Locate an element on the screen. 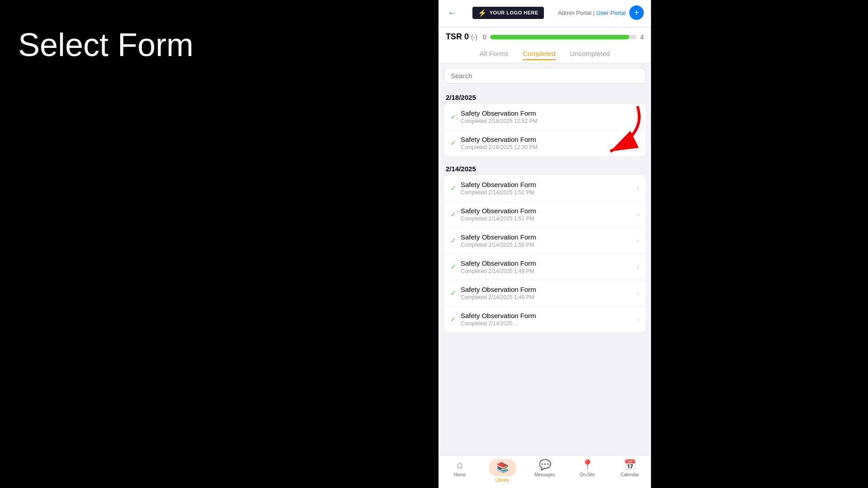 The width and height of the screenshot is (868, 488). date-group-1: 2/18/2025 ✓ Safety Observation Form Comp… is located at coordinates (545, 122).